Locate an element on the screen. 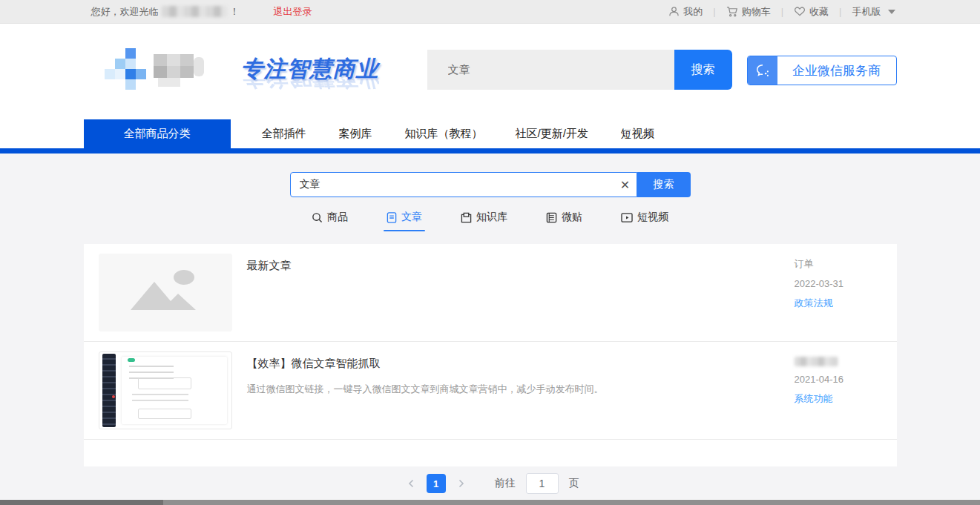 The width and height of the screenshot is (980, 505). logo-blurred-image is located at coordinates (160, 70).